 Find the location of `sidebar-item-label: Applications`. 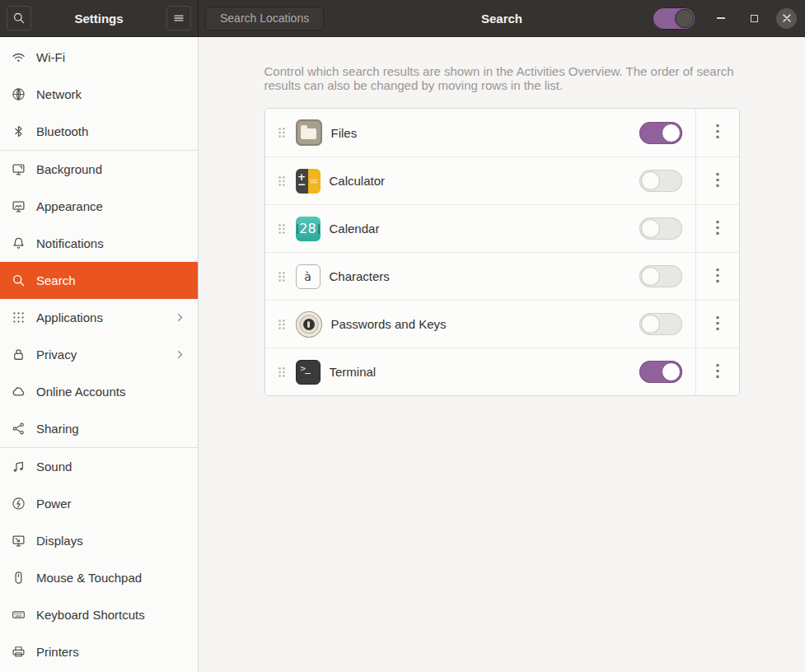

sidebar-item-label: Applications is located at coordinates (69, 318).